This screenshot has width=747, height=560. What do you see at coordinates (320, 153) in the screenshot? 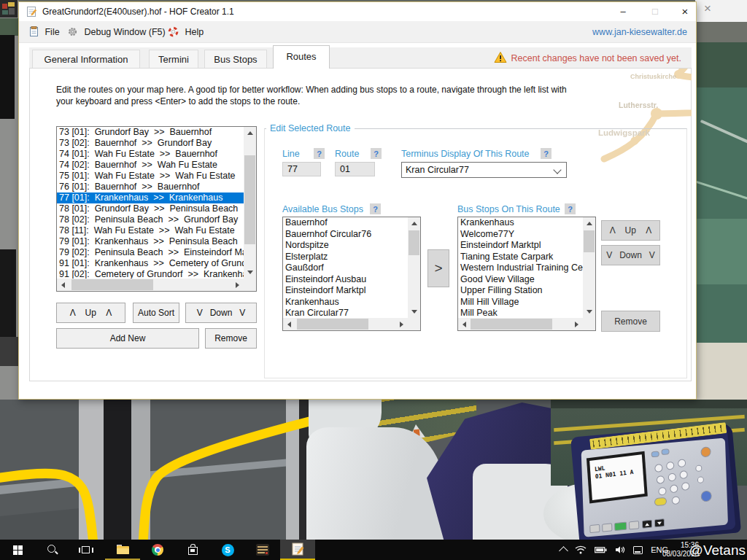
I see `line-help-icon: ?` at bounding box center [320, 153].